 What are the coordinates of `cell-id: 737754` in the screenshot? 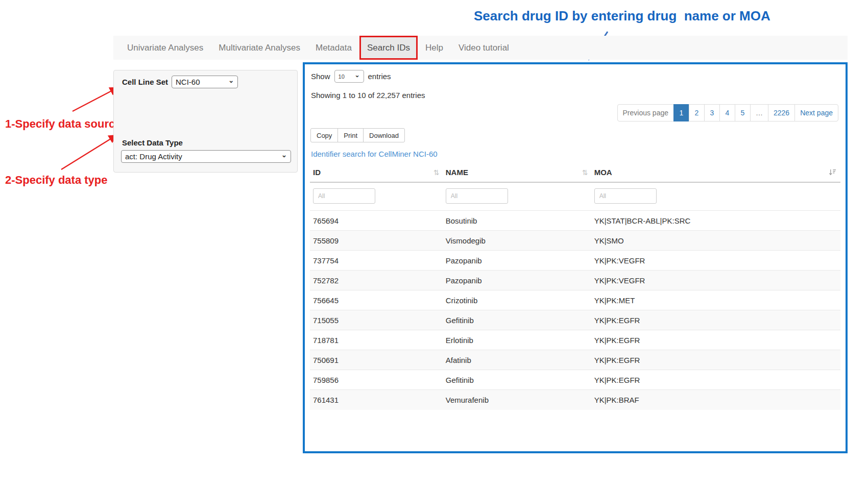 It's located at (376, 260).